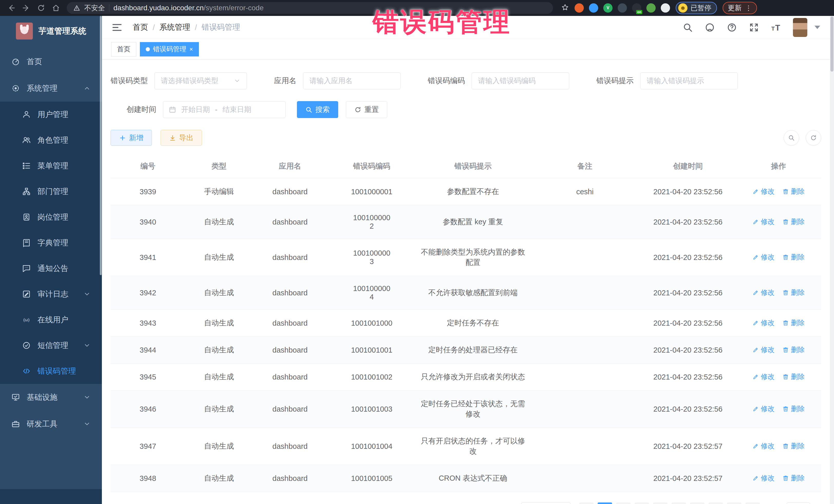  Describe the element at coordinates (696, 8) in the screenshot. I see `browser-profile-chip: ☻ 已暂停` at that location.